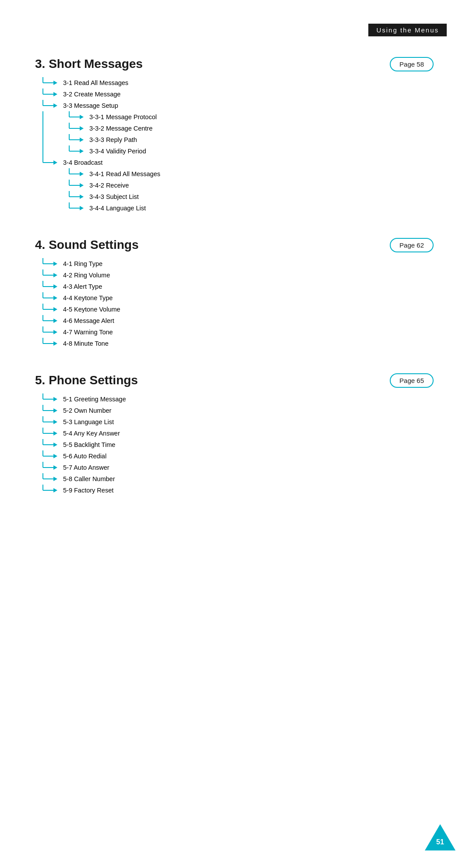  I want to click on item-label: 4-2 Ring Volume, so click(87, 275).